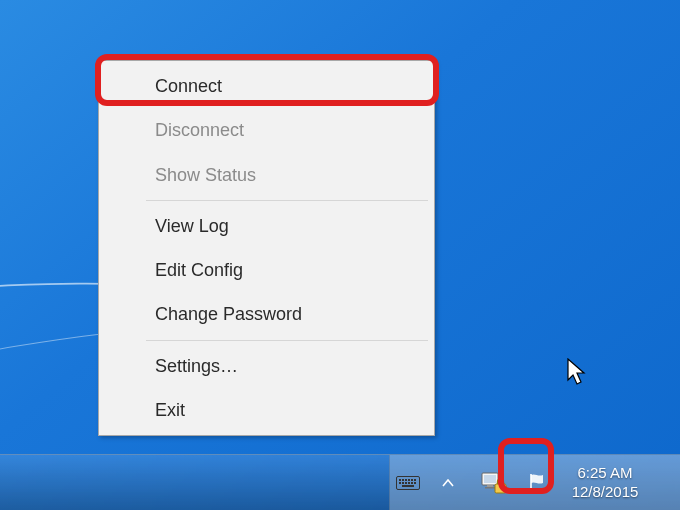  What do you see at coordinates (605, 474) in the screenshot?
I see `clock-time: 6:25 AM` at bounding box center [605, 474].